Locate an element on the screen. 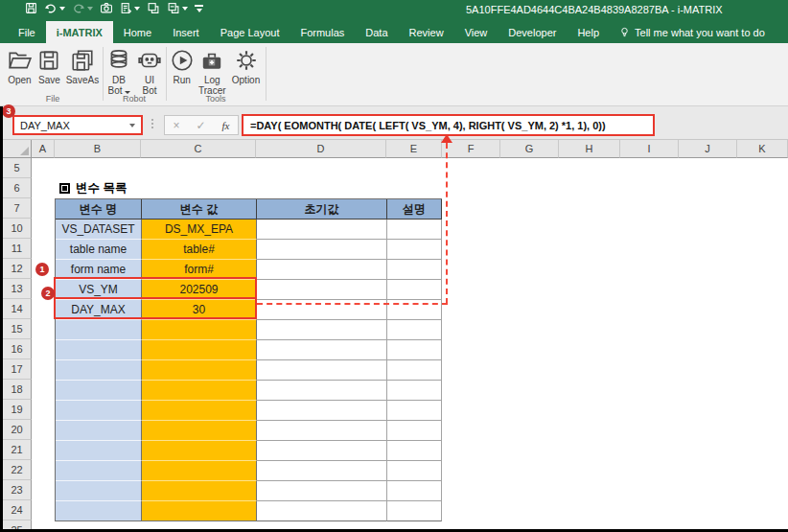 This screenshot has width=788, height=532. tab-data: Data is located at coordinates (376, 33).